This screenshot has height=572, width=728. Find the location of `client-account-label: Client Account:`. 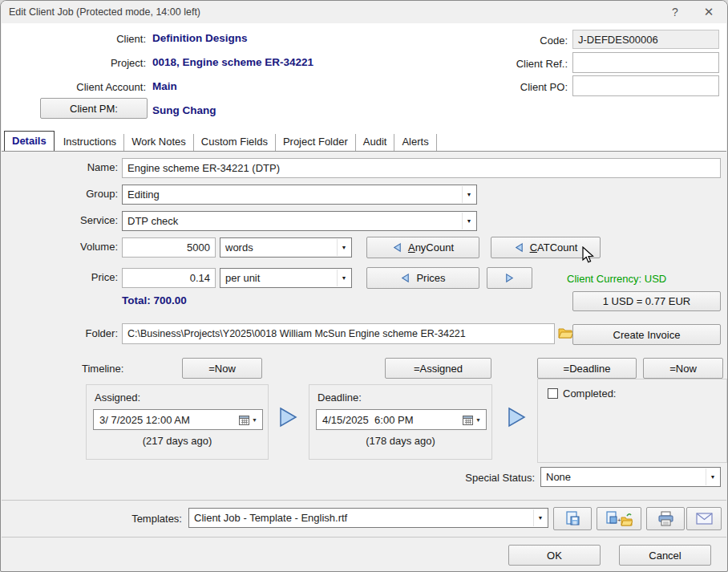

client-account-label: Client Account: is located at coordinates (82, 87).